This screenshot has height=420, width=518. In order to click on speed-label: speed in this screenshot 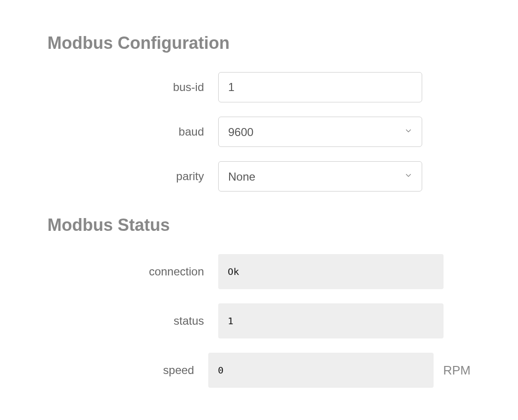, I will do `click(128, 370)`.